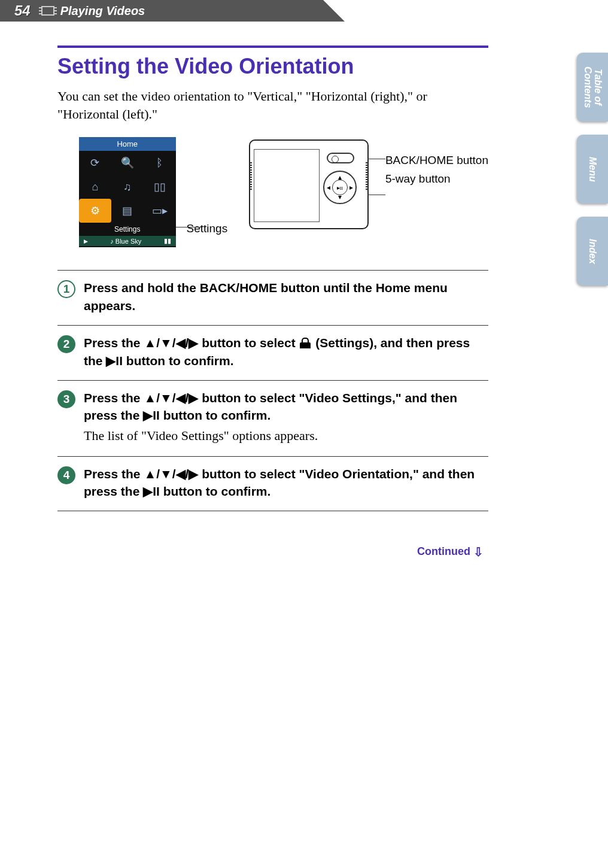 The height and width of the screenshot is (868, 608). I want to click on step-3: 3 Press the ▲/▼/◀/▶ button to select "Vi…, so click(273, 417).